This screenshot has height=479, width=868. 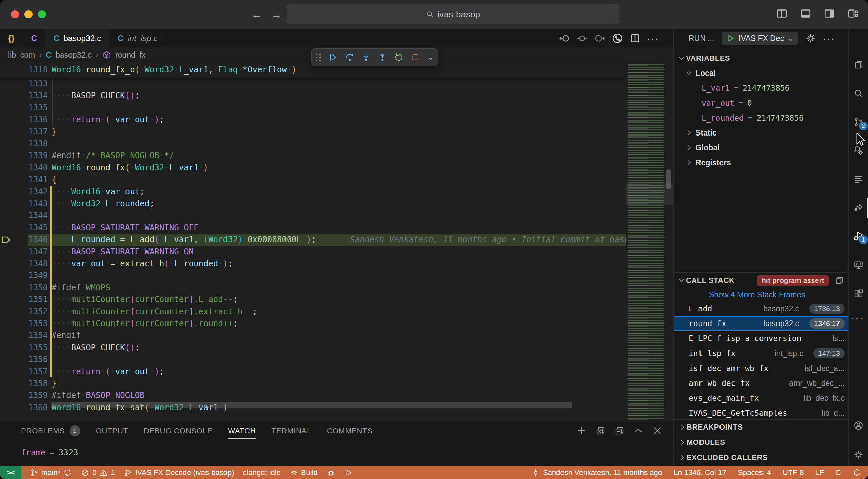 What do you see at coordinates (806, 14) in the screenshot?
I see `toggle-panel-icon` at bounding box center [806, 14].